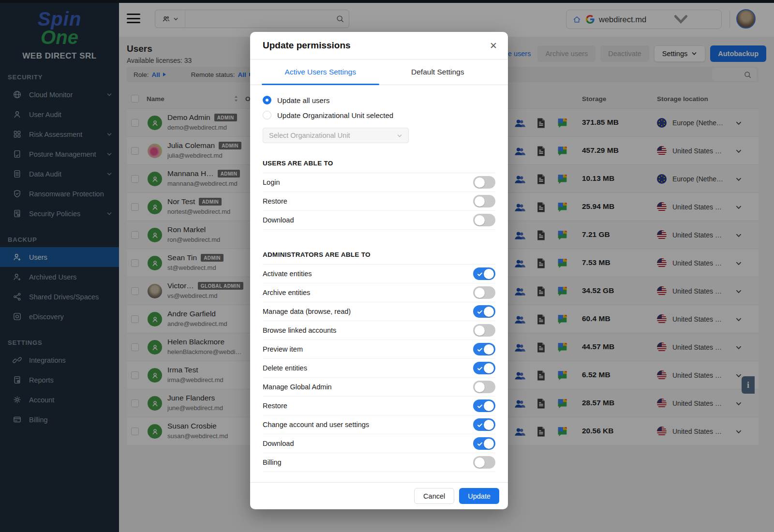 This screenshot has height=532, width=774. I want to click on radio-option: Update Organizational Unit selected, so click(379, 115).